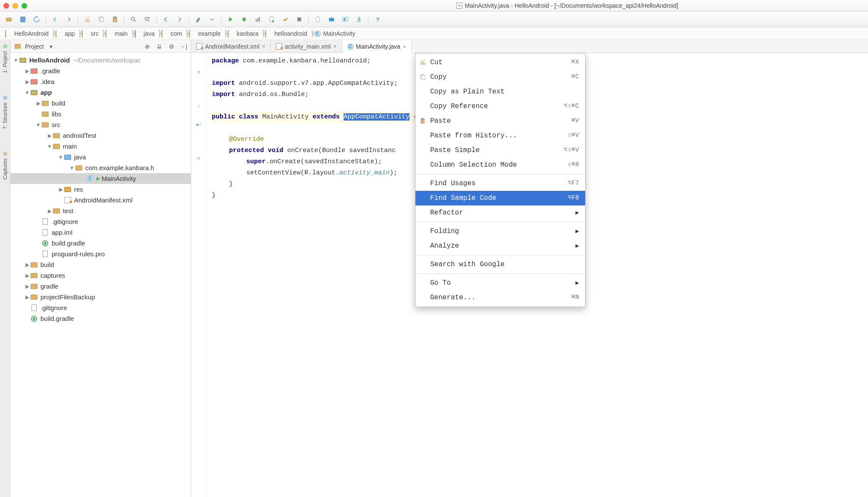  What do you see at coordinates (23, 19) in the screenshot?
I see `save-button` at bounding box center [23, 19].